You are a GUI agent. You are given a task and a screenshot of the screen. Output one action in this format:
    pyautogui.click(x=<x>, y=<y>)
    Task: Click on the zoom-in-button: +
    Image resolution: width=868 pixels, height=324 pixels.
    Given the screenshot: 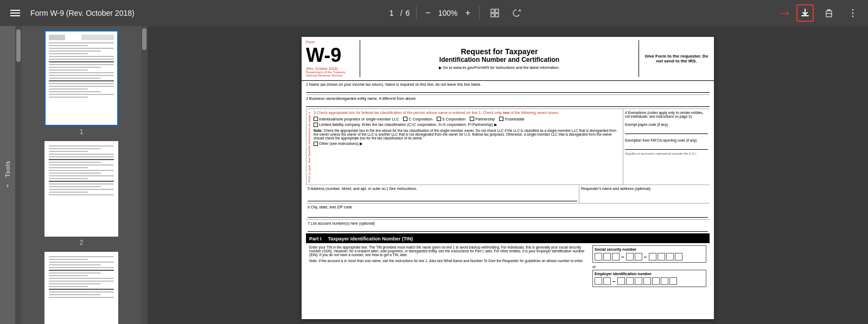 What is the action you would take?
    pyautogui.click(x=468, y=13)
    